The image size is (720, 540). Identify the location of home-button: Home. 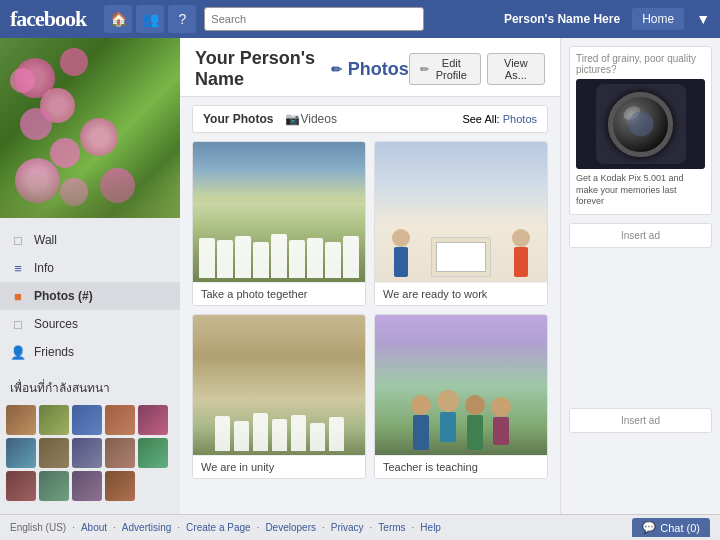
(658, 19).